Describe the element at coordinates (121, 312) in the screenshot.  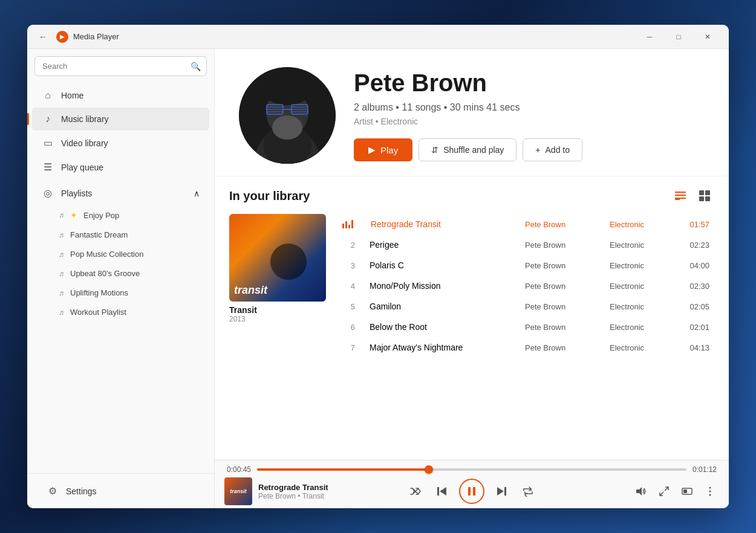
I see `playlist-item-workout-playlist: ♬ Workout Playlist` at that location.